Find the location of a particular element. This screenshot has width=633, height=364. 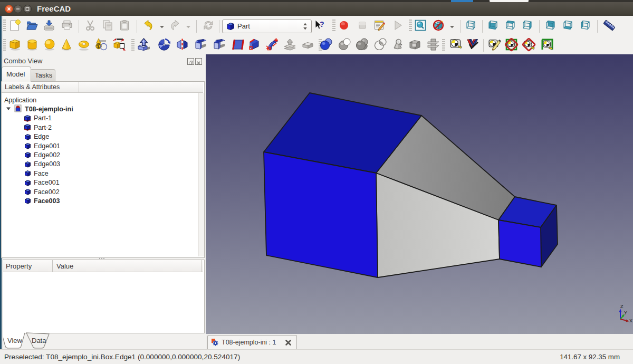

svg-text: X is located at coordinates (631, 321).